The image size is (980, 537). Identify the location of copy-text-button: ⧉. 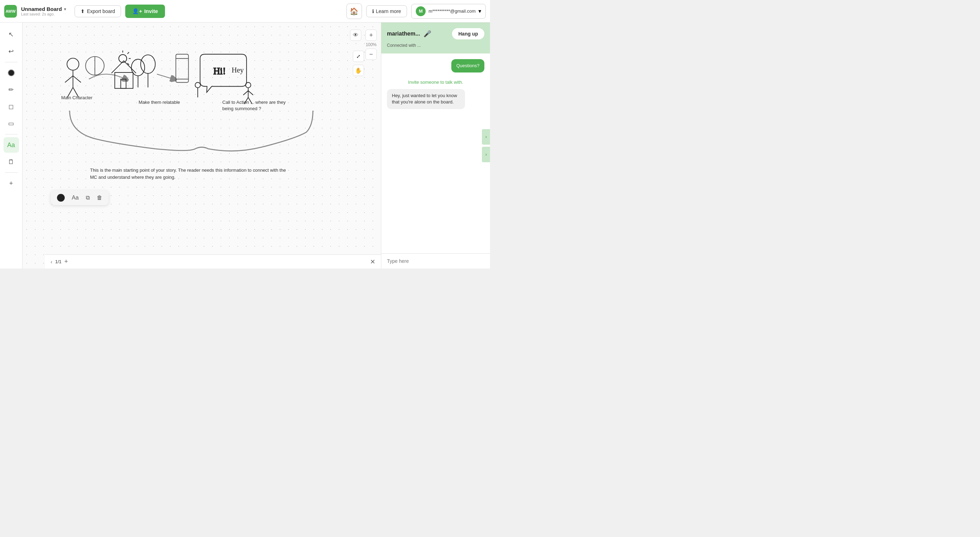
(88, 198).